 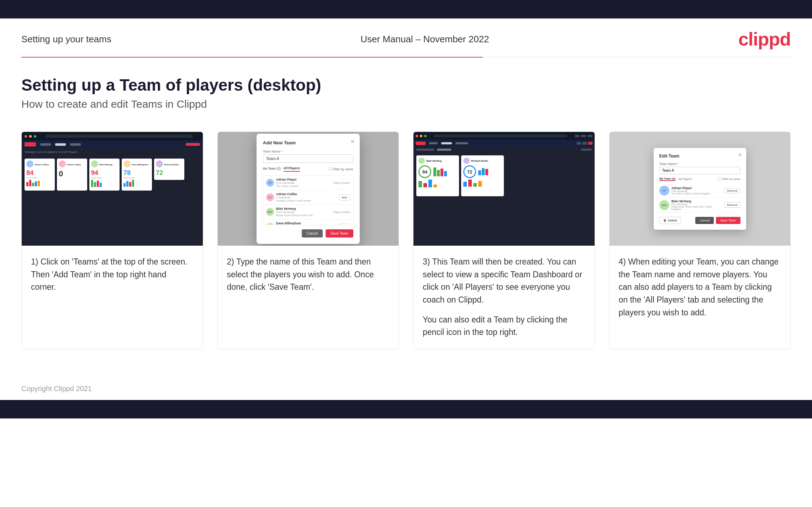 I want to click on list-item: DB Dave Billingham 3.6 Handicap The Gog …, so click(x=308, y=222).